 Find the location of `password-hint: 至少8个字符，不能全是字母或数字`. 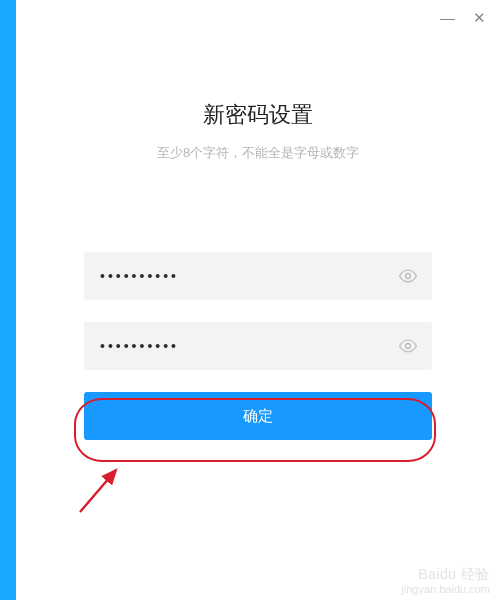

password-hint: 至少8个字符，不能全是字母或数字 is located at coordinates (258, 153).